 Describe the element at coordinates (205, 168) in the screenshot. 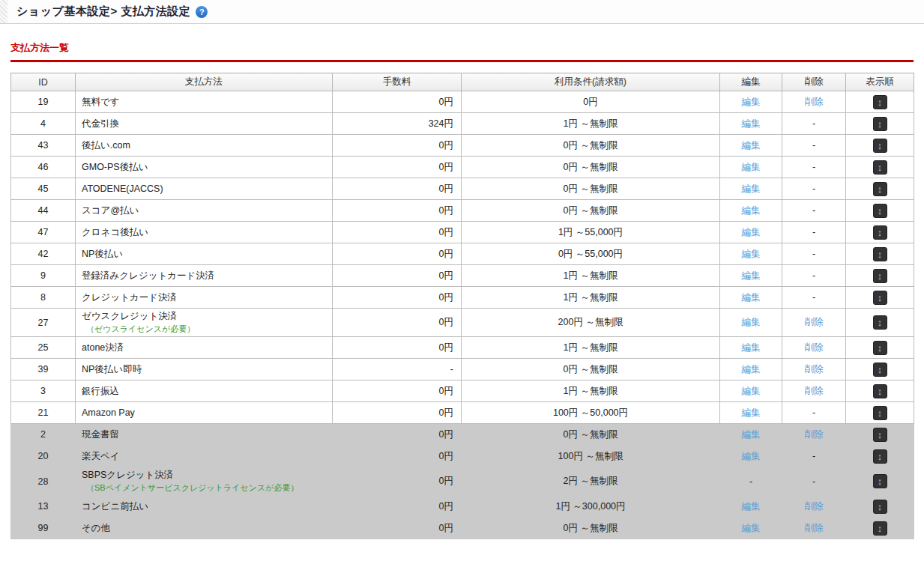

I see `payment-name: GMO-PS後払い` at that location.